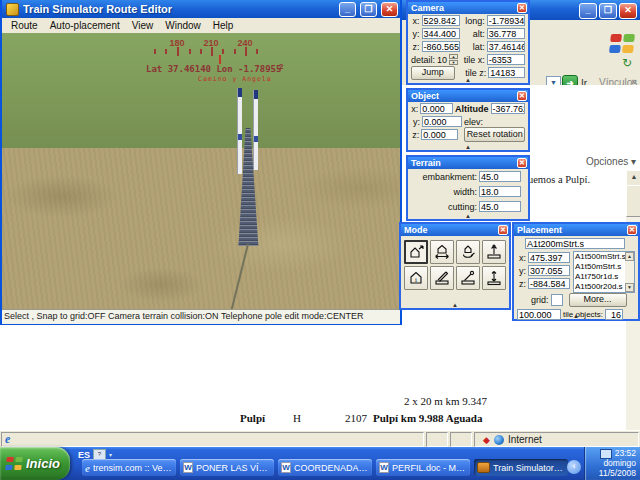 Image resolution: width=640 pixels, height=480 pixels. Describe the element at coordinates (557, 300) in the screenshot. I see `grid-checkbox` at that location.